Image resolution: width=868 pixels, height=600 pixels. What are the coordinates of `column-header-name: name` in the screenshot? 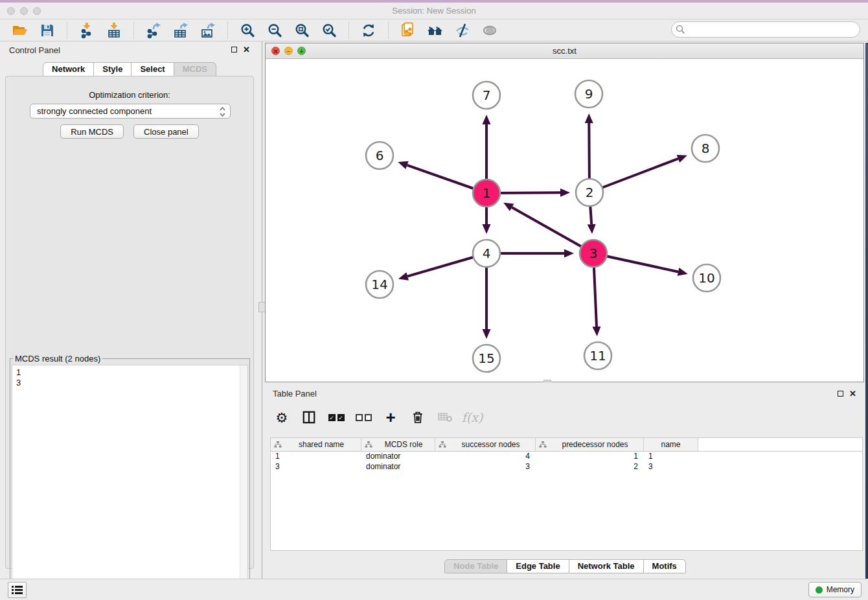 It's located at (671, 444).